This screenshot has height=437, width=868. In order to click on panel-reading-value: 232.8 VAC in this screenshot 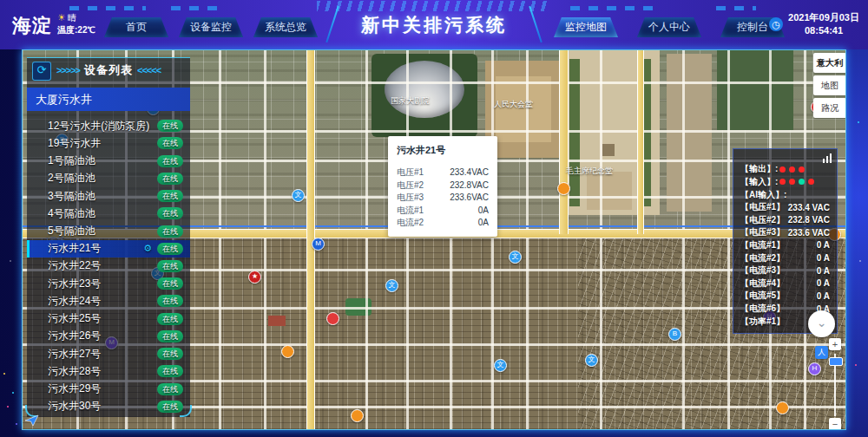, I will do `click(809, 220)`.